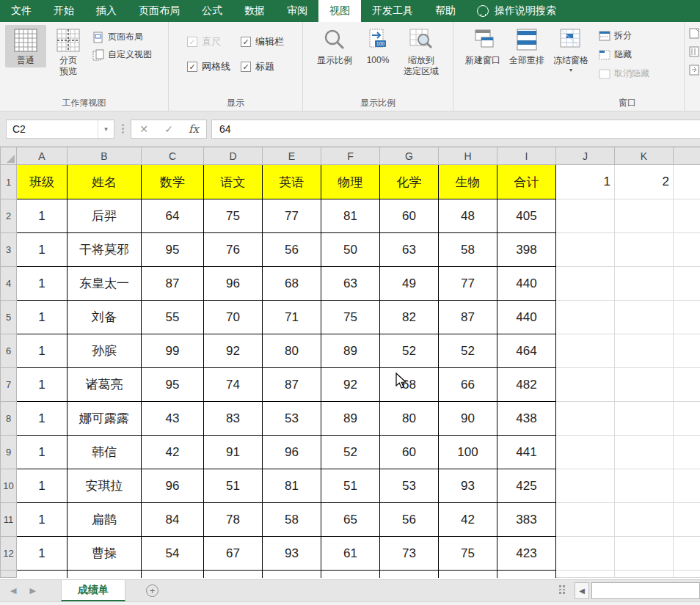 This screenshot has width=700, height=605. Describe the element at coordinates (409, 486) in the screenshot. I see `cell: 53` at that location.